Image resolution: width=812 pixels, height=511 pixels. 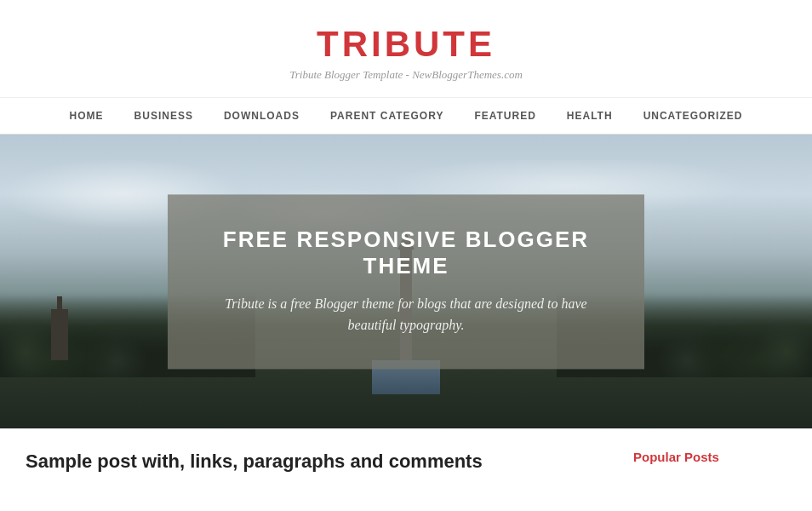 What do you see at coordinates (406, 462) in the screenshot?
I see `bottom-section: Sample post with, links, paragraphs and …` at bounding box center [406, 462].